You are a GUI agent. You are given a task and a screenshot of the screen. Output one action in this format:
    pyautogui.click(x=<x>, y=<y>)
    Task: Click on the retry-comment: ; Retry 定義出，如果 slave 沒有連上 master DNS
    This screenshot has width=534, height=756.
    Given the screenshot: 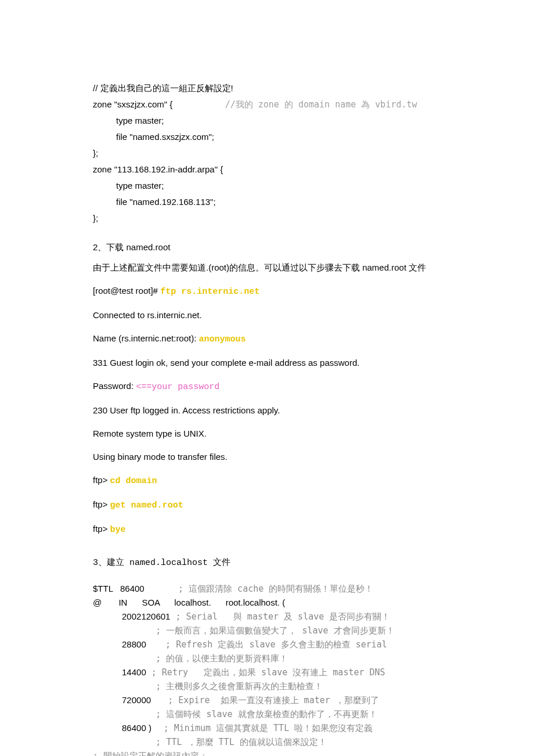 What is the action you would take?
    pyautogui.click(x=266, y=672)
    